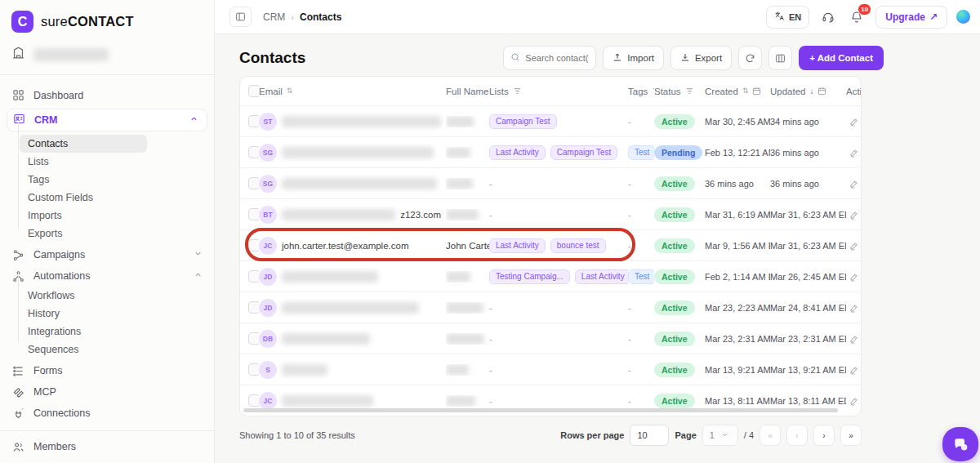  I want to click on list-chip: Testing Campaig..., so click(529, 277).